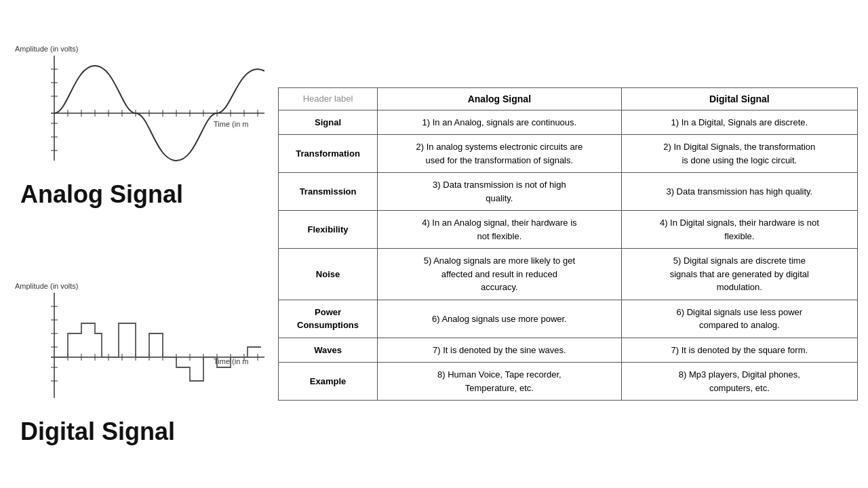 The width and height of the screenshot is (868, 488). Describe the element at coordinates (139, 110) in the screenshot. I see `analog-chart-container: Amplitude (in volts) Time (in m` at that location.